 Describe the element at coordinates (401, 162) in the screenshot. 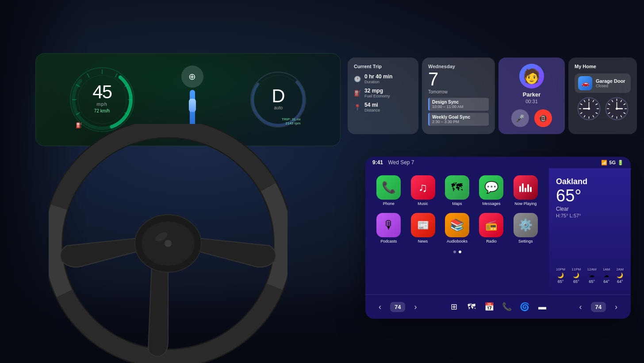

I see `status-date: Wed Sep 7` at that location.